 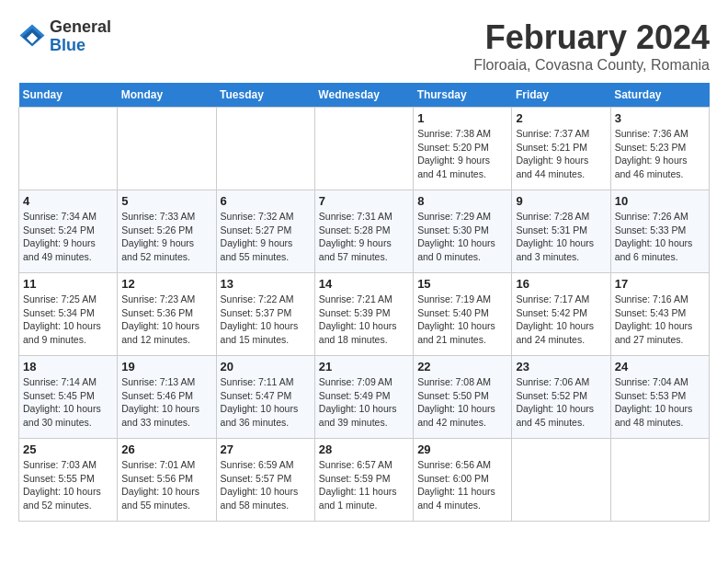 What do you see at coordinates (364, 232) in the screenshot?
I see `calendar-week-row: 4Sunrise: 7:34 AMSunset: 5:24 PMDaylight…` at bounding box center [364, 232].